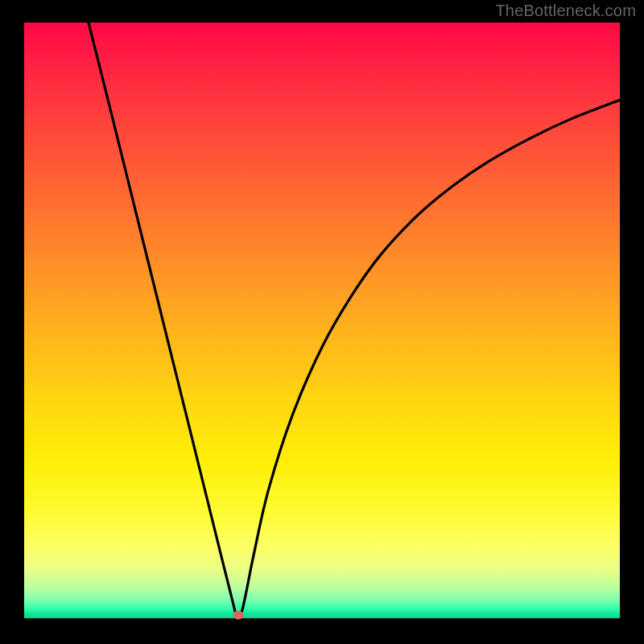 The width and height of the screenshot is (644, 644). What do you see at coordinates (565, 11) in the screenshot?
I see `watermark-text: TheBottleneck.com` at bounding box center [565, 11].